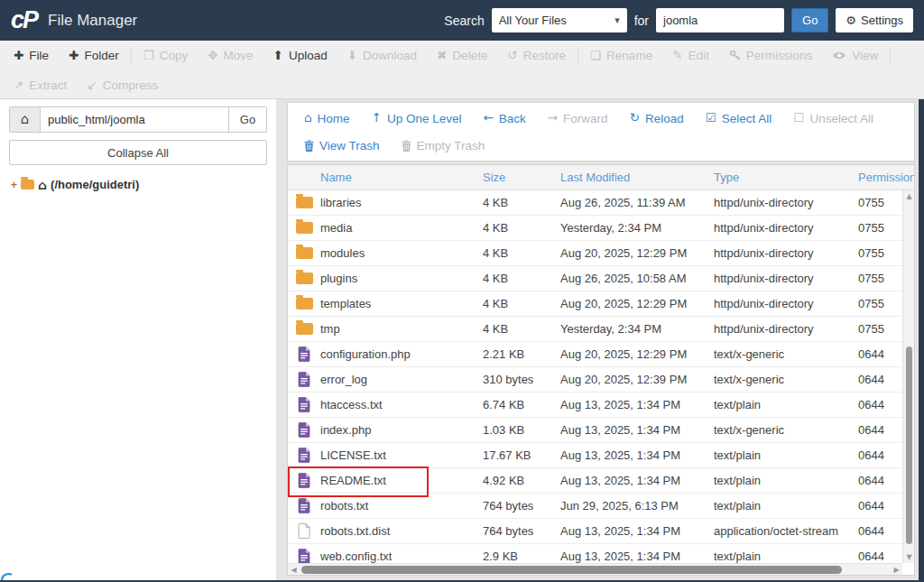 The width and height of the screenshot is (924, 582). I want to click on column-header-name: Name, so click(402, 177).